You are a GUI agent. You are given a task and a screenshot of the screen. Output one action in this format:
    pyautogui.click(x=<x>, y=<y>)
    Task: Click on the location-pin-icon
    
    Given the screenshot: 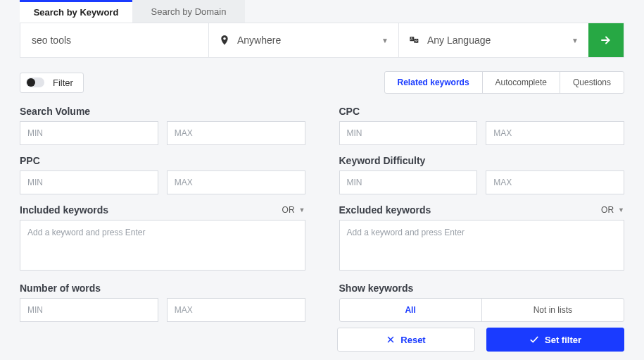 What is the action you would take?
    pyautogui.click(x=225, y=40)
    